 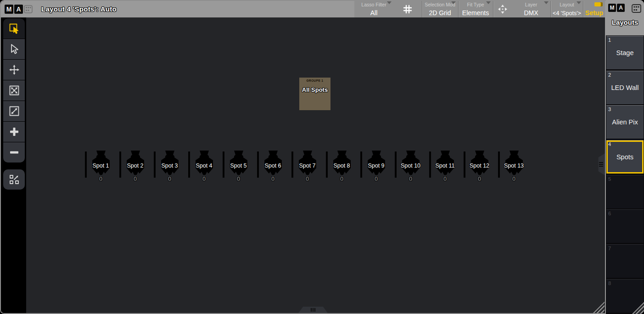 I want to click on fixture-name: Spot 8, so click(x=342, y=166).